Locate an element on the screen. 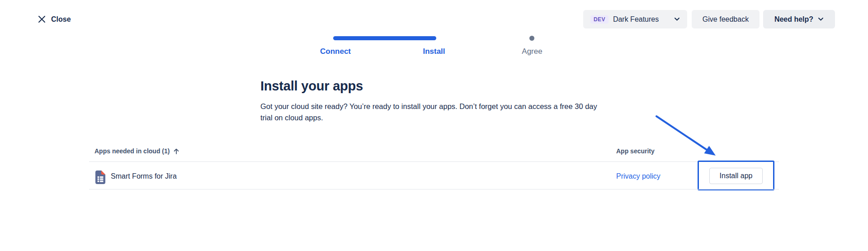 Image resolution: width=868 pixels, height=251 pixels. give-feedback-button: Give feedback is located at coordinates (726, 19).